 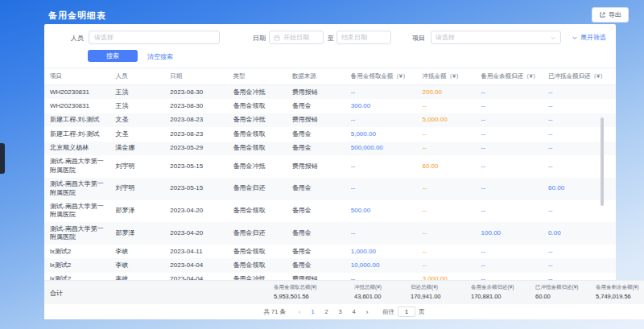 I want to click on export-button: 导出, so click(x=610, y=14).